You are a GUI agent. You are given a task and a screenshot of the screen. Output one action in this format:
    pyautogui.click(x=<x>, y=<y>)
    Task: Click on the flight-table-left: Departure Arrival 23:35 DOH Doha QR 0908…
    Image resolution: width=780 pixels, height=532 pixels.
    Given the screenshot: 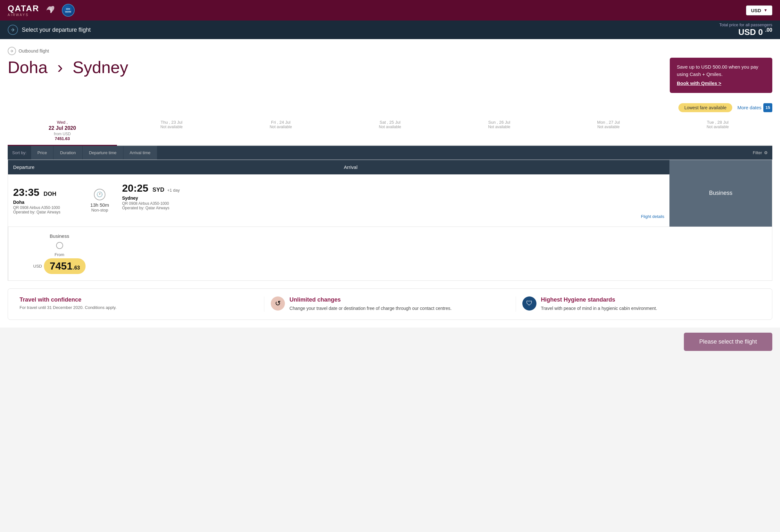 What is the action you would take?
    pyautogui.click(x=339, y=193)
    